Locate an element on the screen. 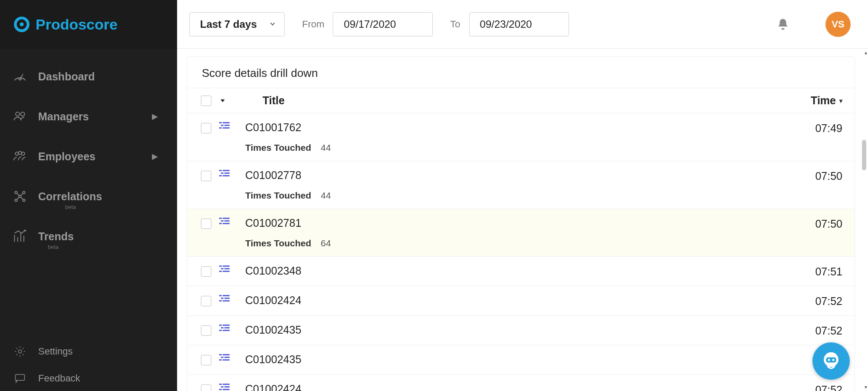 The image size is (868, 391). sidebar-item-managers: Managers ▶ is located at coordinates (89, 116).